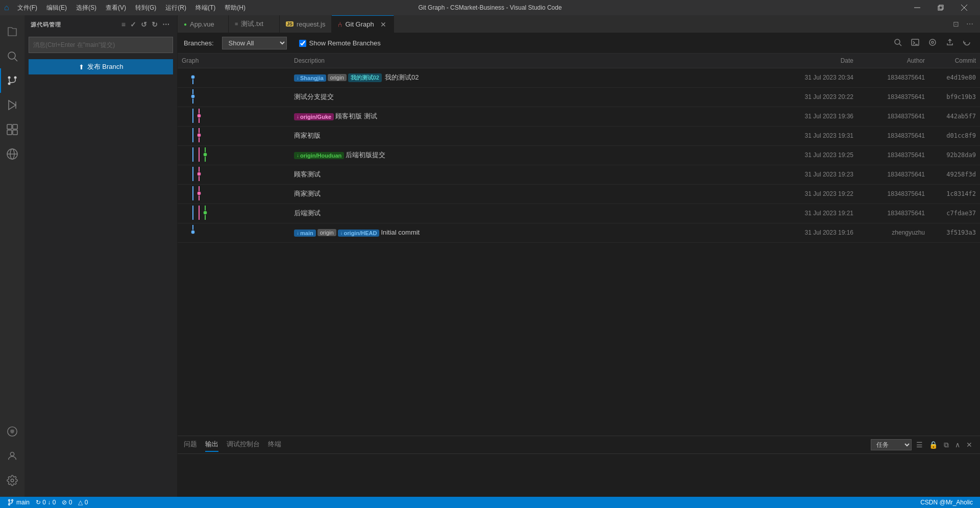 This screenshot has width=980, height=508. What do you see at coordinates (190, 445) in the screenshot?
I see `panel-tab-problems: 问题` at bounding box center [190, 445].